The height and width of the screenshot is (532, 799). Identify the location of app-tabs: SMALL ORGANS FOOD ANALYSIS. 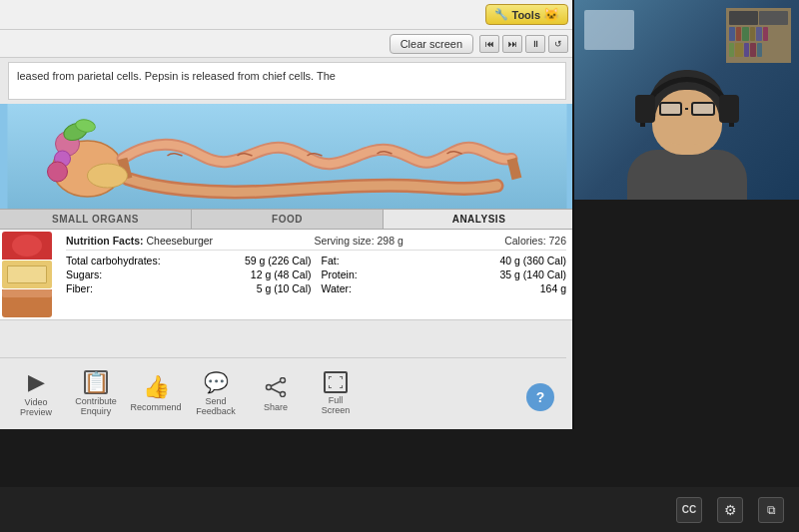
(288, 220).